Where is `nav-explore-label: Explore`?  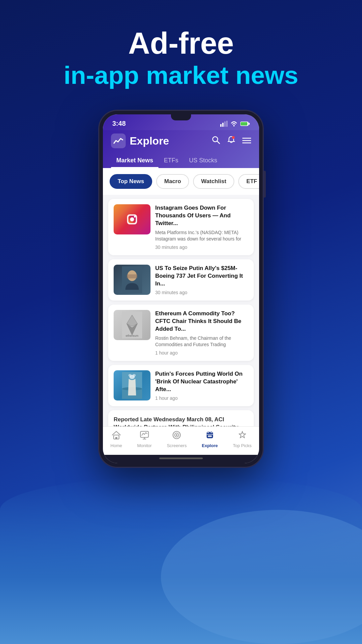 nav-explore-label: Explore is located at coordinates (210, 445).